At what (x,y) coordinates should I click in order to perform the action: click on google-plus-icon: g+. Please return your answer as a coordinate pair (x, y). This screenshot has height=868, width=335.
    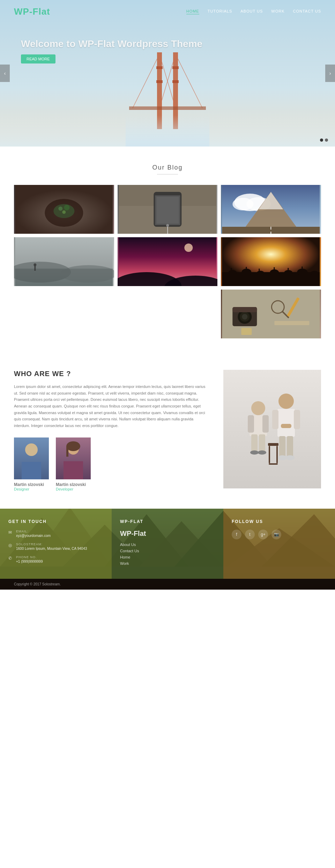
    Looking at the image, I should click on (263, 534).